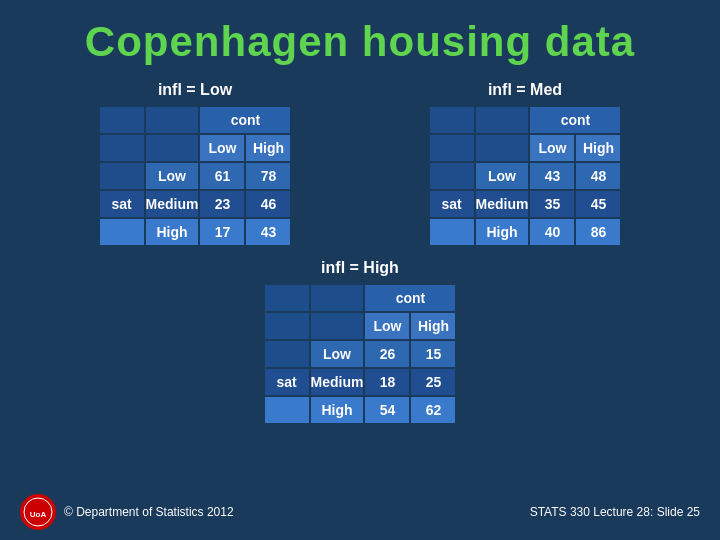 Image resolution: width=720 pixels, height=540 pixels. Describe the element at coordinates (360, 342) in the screenshot. I see `table-infl-high: infl = High cont Low High Low 26 15 sat` at that location.